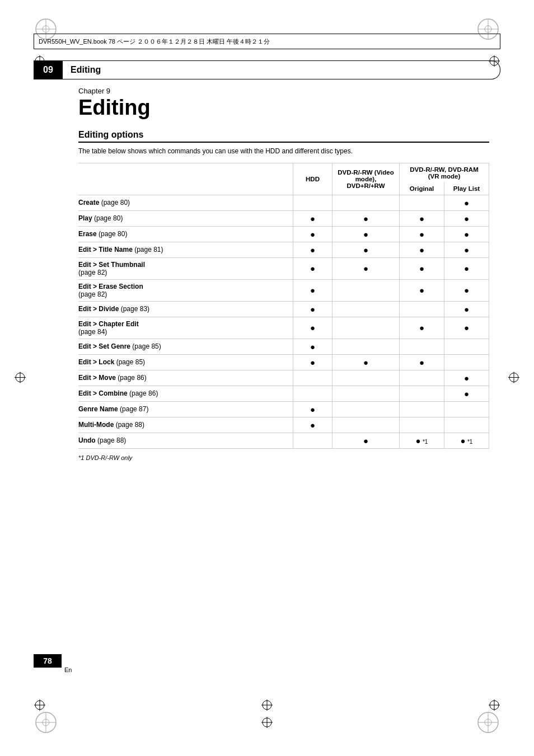 Image resolution: width=534 pixels, height=756 pixels. Describe the element at coordinates (46, 722) in the screenshot. I see `bottom-left-circle-mark` at that location.